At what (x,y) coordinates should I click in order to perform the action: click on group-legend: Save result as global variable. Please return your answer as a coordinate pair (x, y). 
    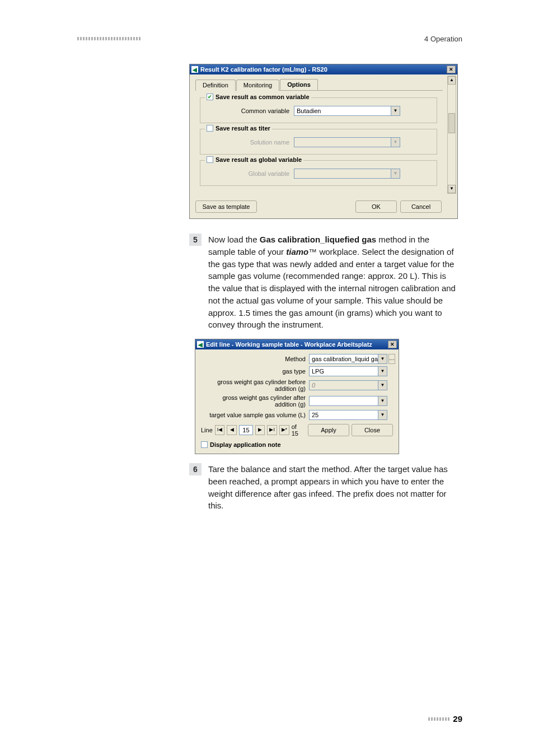
    Looking at the image, I should click on (259, 160).